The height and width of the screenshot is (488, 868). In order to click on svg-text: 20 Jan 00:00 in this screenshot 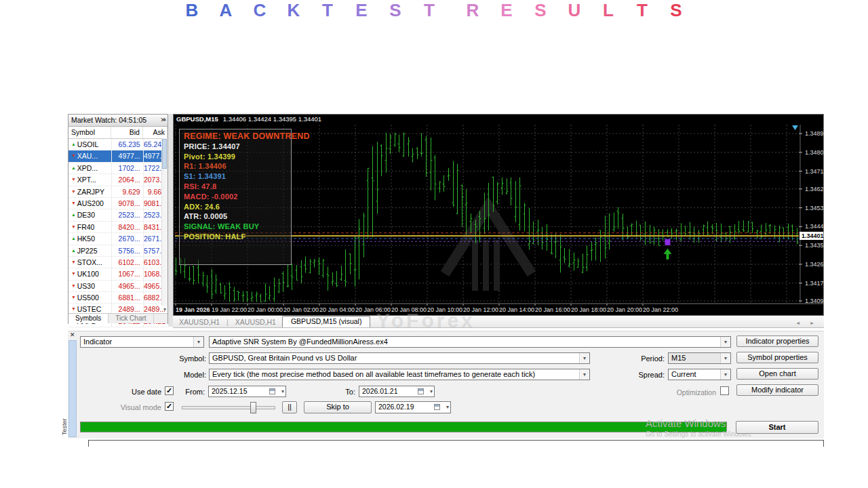, I will do `click(265, 310)`.